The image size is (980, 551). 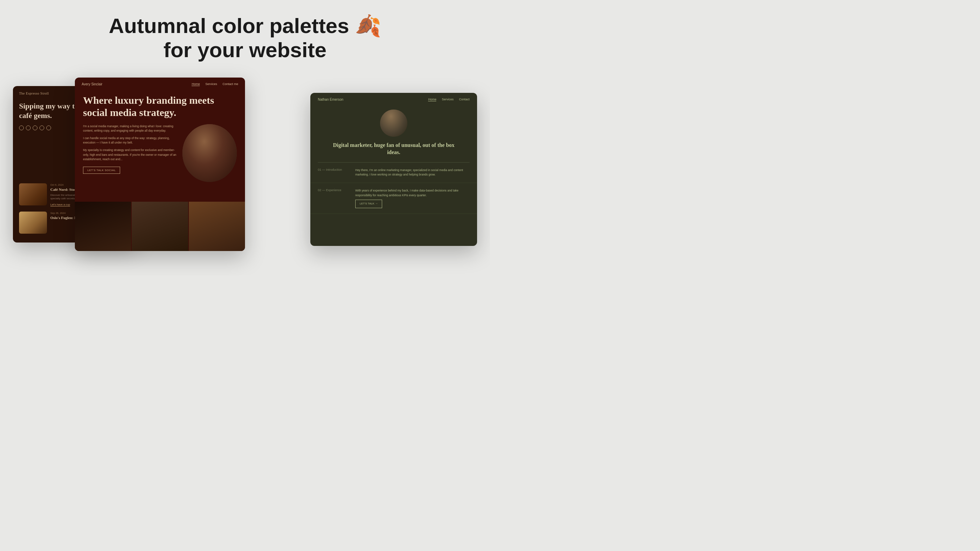 I want to click on center-desc-1: I'm a social media manager, making a liv…, so click(x=130, y=129).